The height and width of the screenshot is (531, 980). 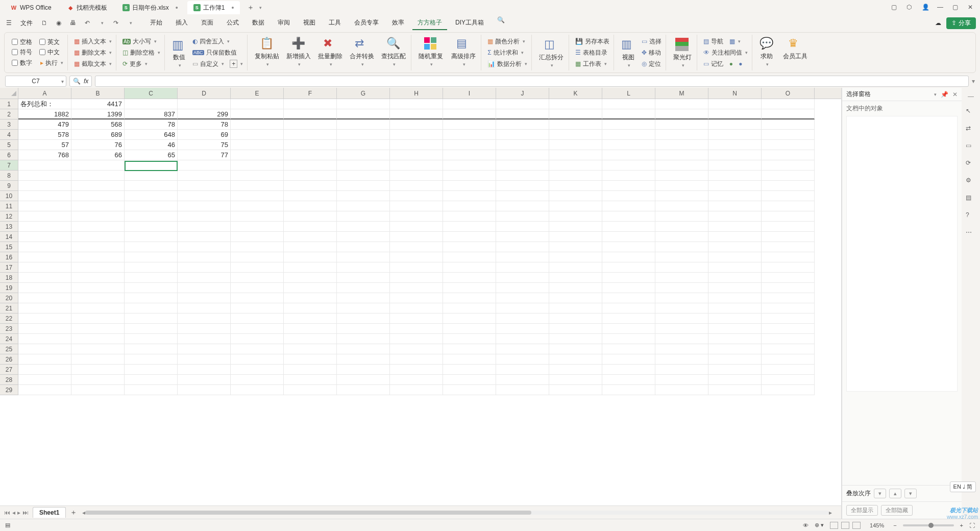 I want to click on print-preview-icon: ◉, so click(x=59, y=23).